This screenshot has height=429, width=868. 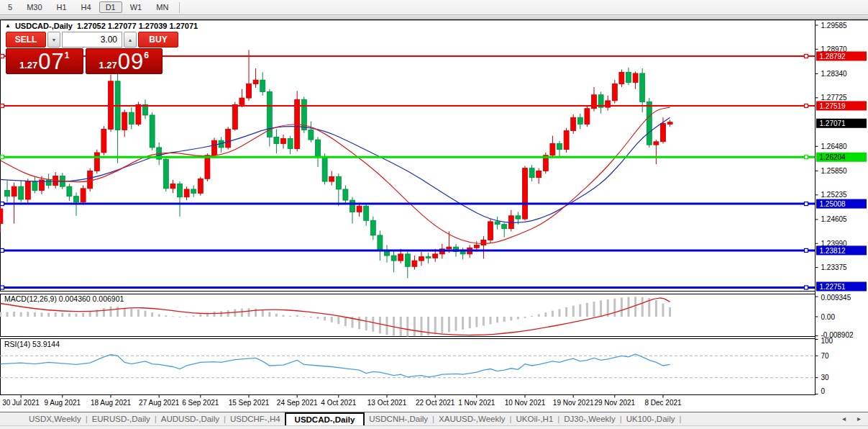 What do you see at coordinates (535, 419) in the screenshot?
I see `tab-ukoil-h1: UKOil-,H1` at bounding box center [535, 419].